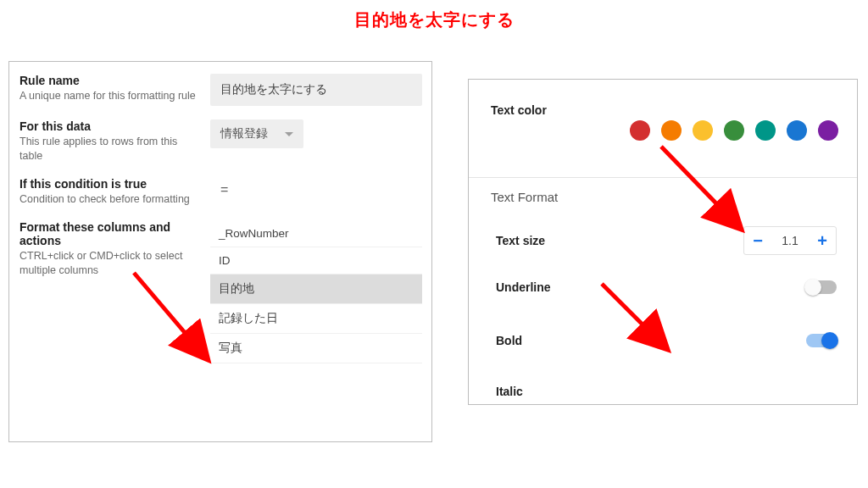 The height and width of the screenshot is (488, 868). What do you see at coordinates (110, 149) in the screenshot?
I see `for-data-sub: This rule applies to rows from this tabl…` at bounding box center [110, 149].